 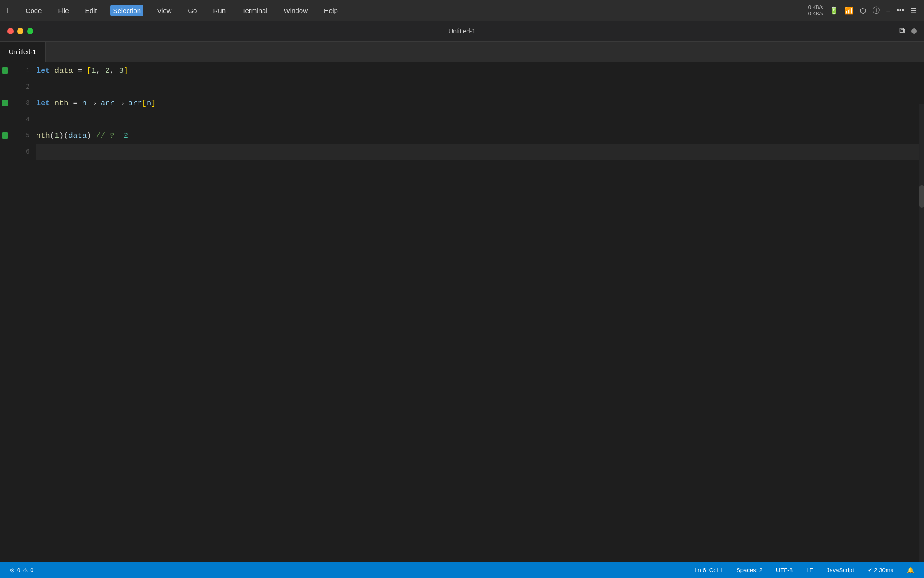 I want to click on line-num-6: 6, so click(x=25, y=152).